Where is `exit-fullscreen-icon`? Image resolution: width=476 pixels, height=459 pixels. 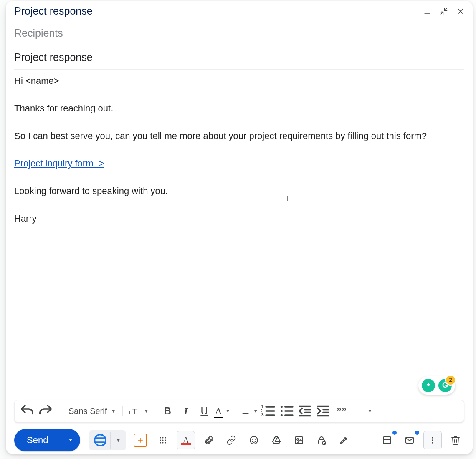 exit-fullscreen-icon is located at coordinates (444, 11).